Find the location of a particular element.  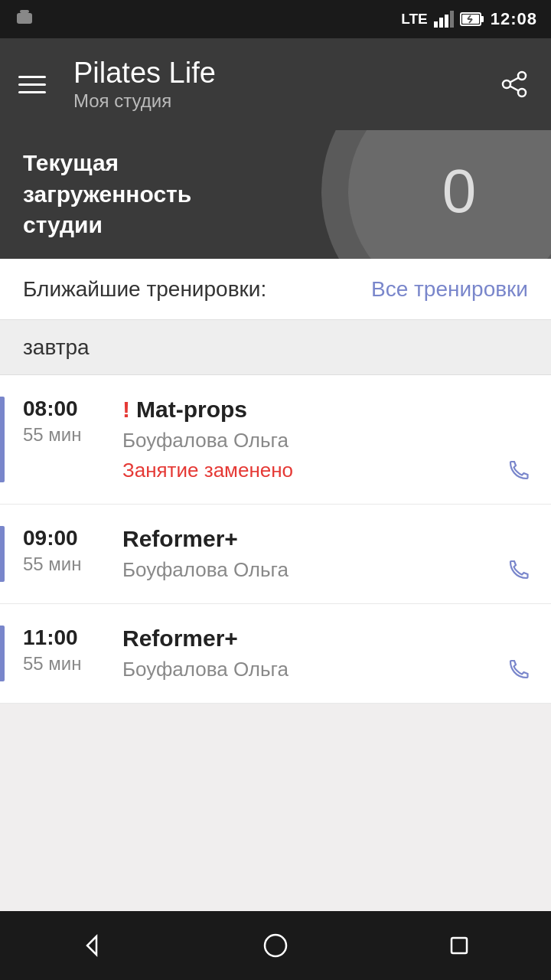

training-info: ! Mat-props Боуфалова Ольга Занятие заме… is located at coordinates (325, 439).